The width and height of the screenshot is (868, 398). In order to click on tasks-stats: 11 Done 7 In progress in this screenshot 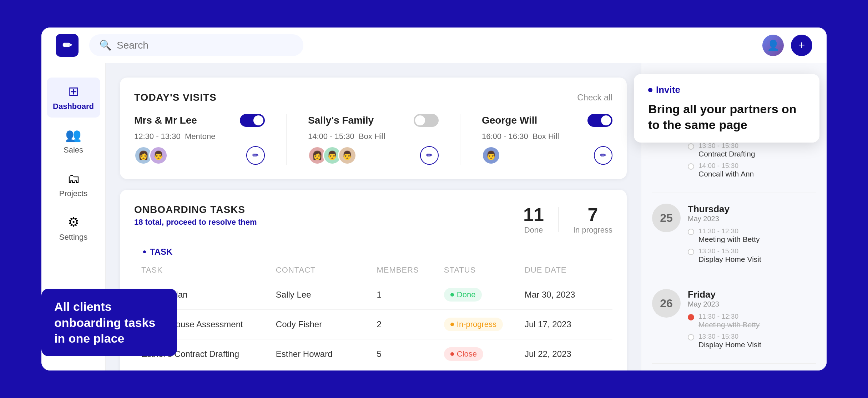, I will do `click(568, 219)`.